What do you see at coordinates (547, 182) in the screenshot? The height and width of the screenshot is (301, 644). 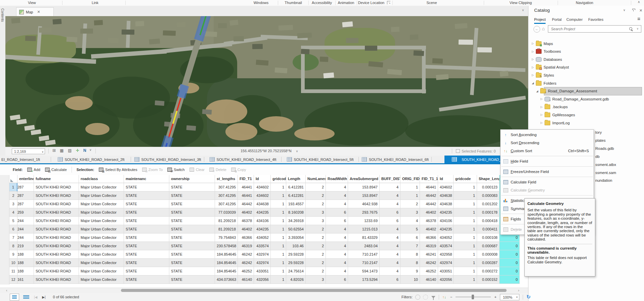 I see `menu-item-calculate-field: Calculate Field` at bounding box center [547, 182].